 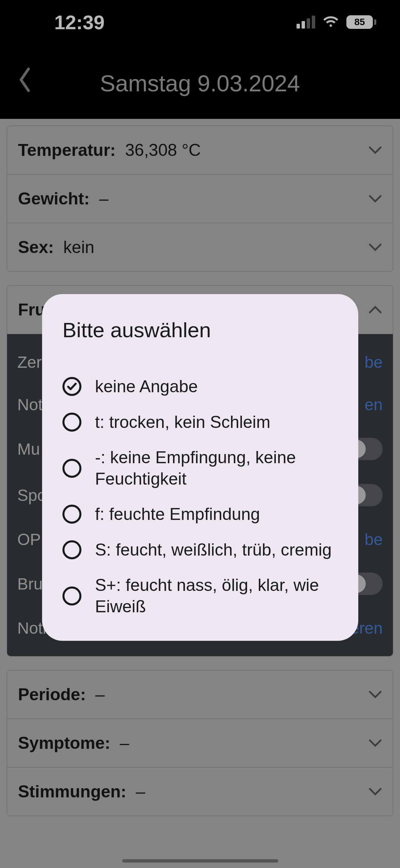 What do you see at coordinates (200, 422) in the screenshot?
I see `option-trocken: t: trocken, kein Schleim` at bounding box center [200, 422].